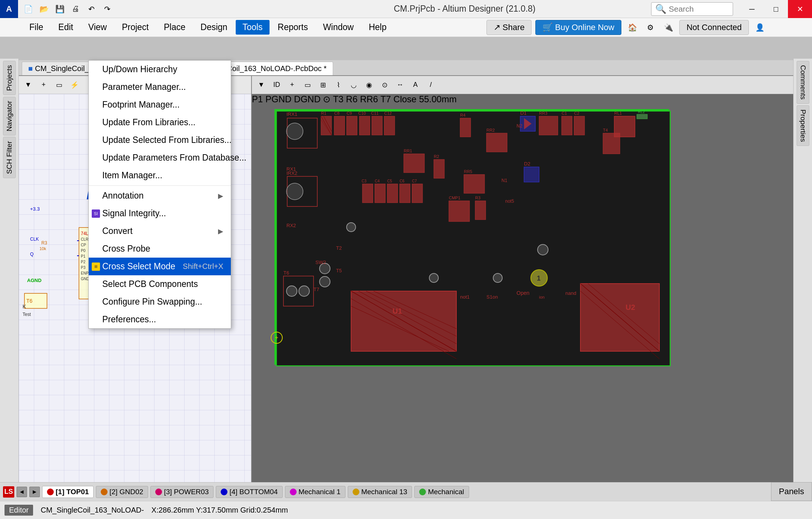 The image size is (812, 519). What do you see at coordinates (122, 492) in the screenshot?
I see `layer-tab-gnd02: [2] GND02` at bounding box center [122, 492].